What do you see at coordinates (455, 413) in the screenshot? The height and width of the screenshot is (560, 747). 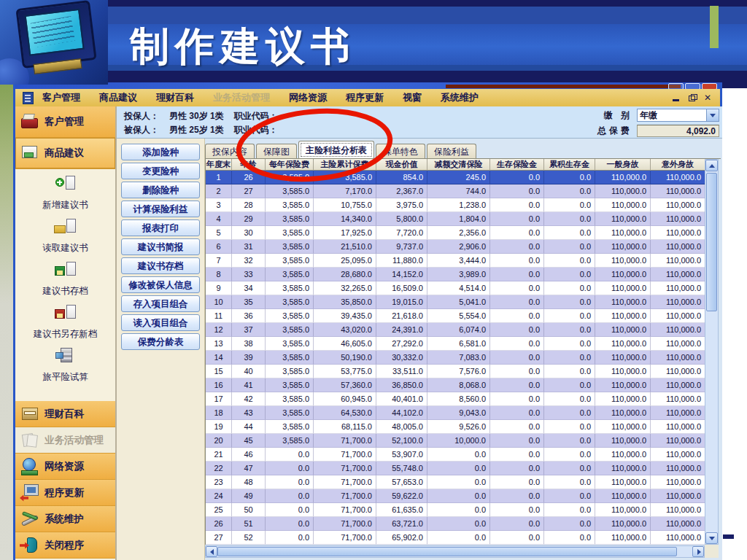 I see `table-row: 18433,585.064,530.044,102.09,043.00.00.0…` at bounding box center [455, 413].